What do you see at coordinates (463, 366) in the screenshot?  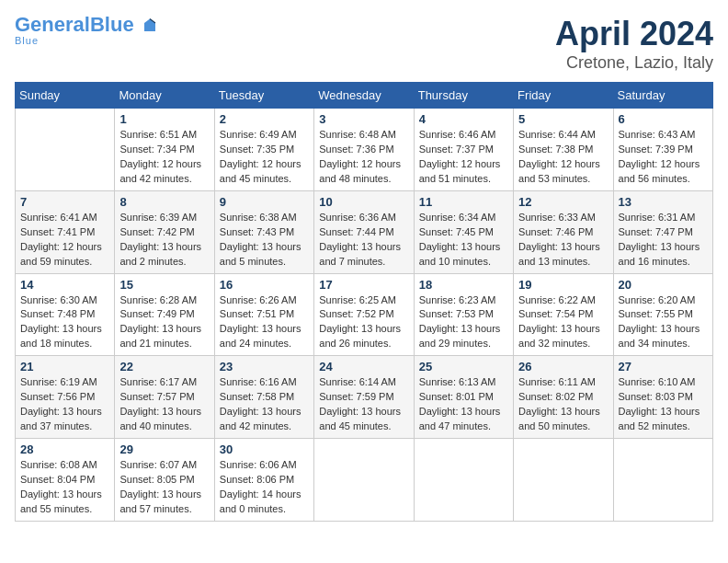 I see `day-number: 25` at bounding box center [463, 366].